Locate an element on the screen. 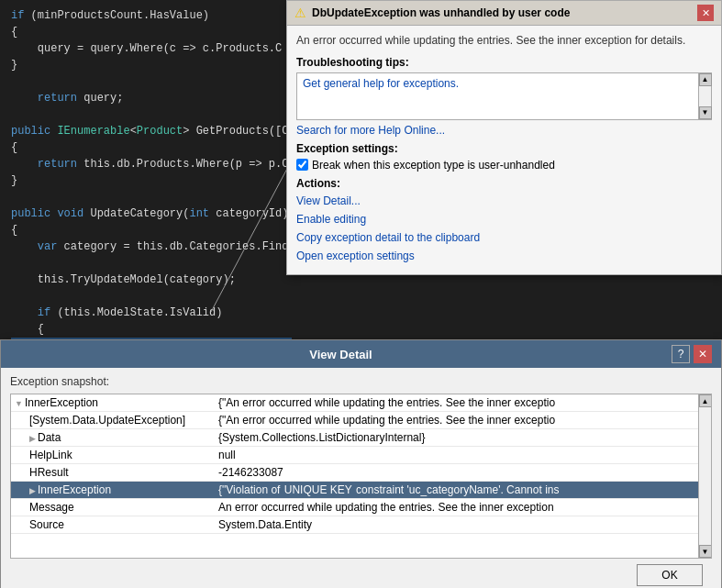 The image size is (722, 588). ok-button: OK is located at coordinates (670, 575).